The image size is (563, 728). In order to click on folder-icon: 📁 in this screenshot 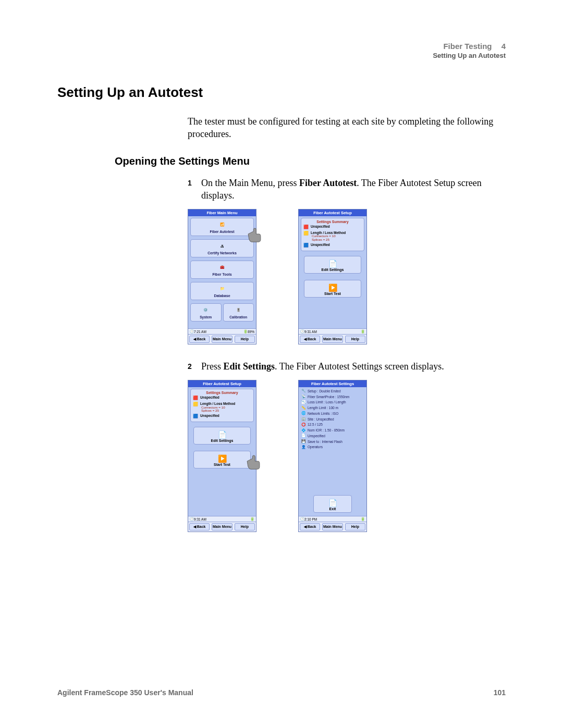, I will do `click(222, 289)`.